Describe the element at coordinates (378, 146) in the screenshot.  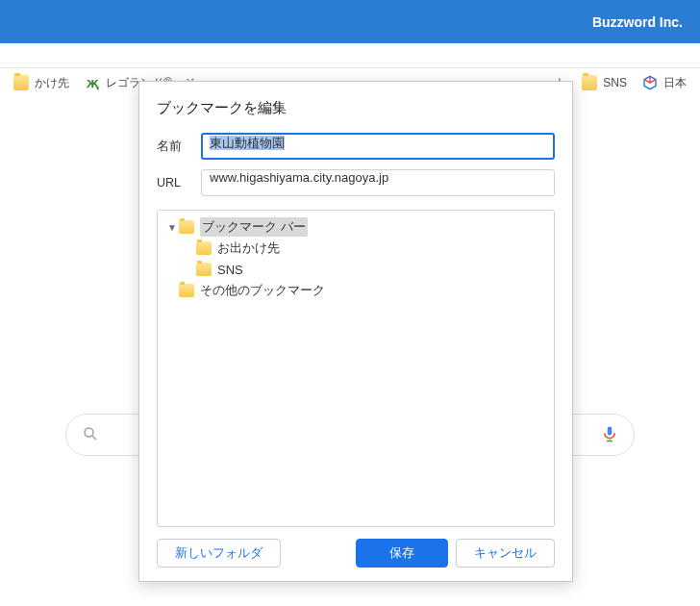
I see `name-input: 東山動植物園` at that location.